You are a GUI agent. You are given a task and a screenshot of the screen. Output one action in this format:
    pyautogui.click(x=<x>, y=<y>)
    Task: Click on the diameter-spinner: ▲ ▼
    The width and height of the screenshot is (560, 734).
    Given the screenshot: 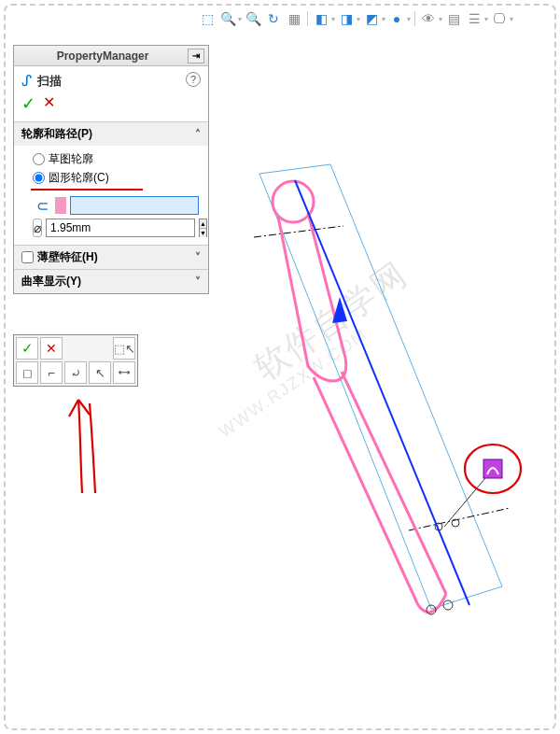 What is the action you would take?
    pyautogui.click(x=203, y=228)
    